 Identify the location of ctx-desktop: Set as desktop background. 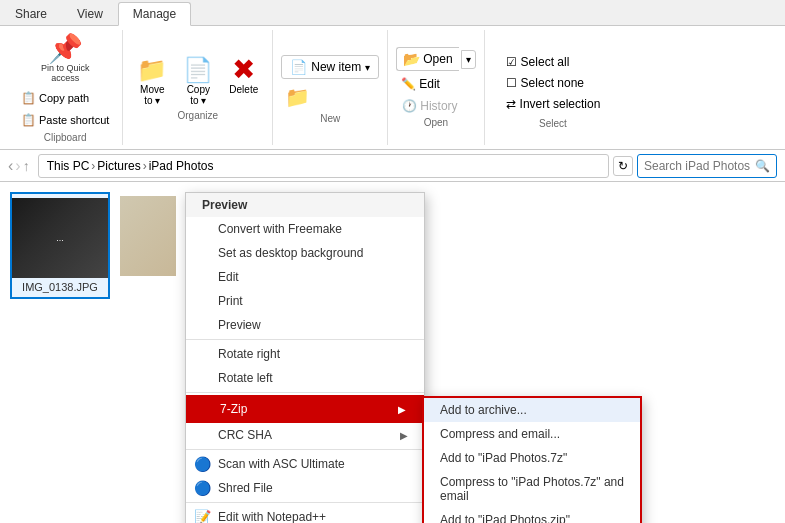
(305, 253).